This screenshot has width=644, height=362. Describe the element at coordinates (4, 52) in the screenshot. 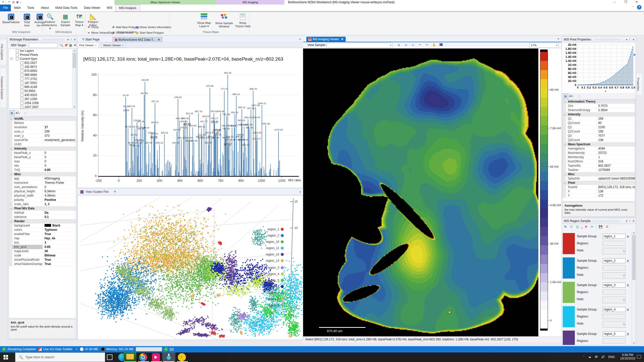

I see `dock-tab-file-explorer: File Explorer` at that location.